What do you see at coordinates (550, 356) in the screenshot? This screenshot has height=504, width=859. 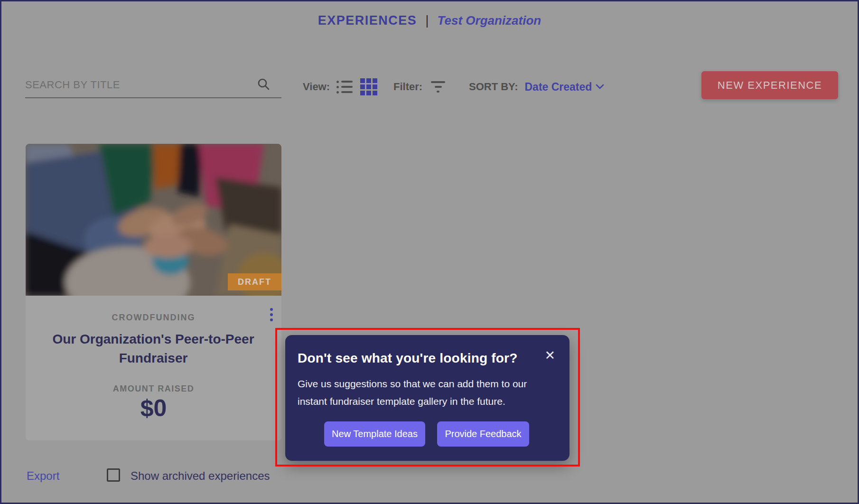 I see `close-icon: ✕` at bounding box center [550, 356].